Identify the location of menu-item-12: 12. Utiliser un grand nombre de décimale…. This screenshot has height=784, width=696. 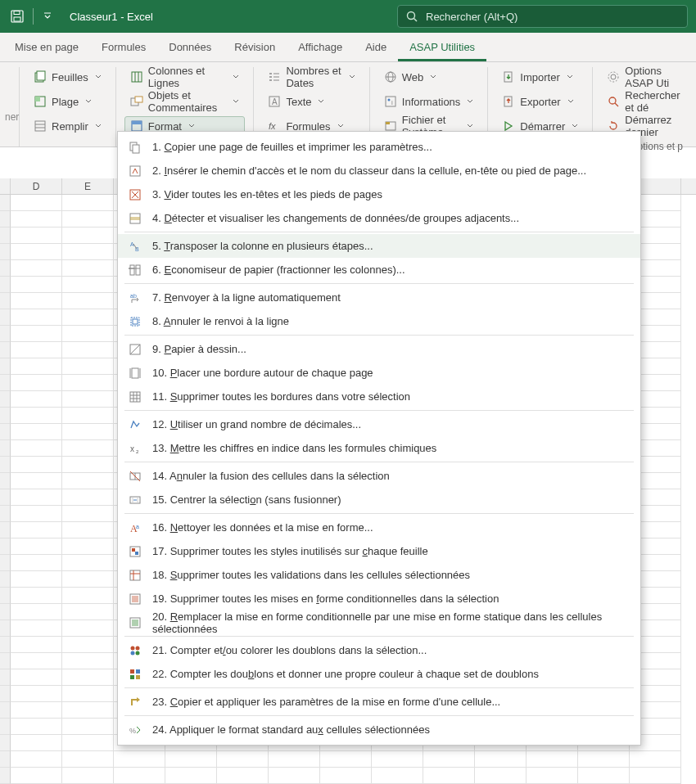
(379, 424).